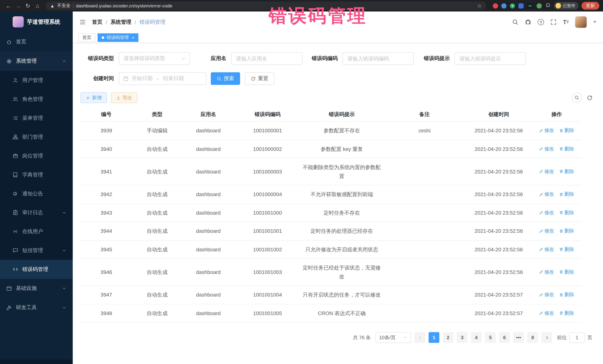 Image resolution: width=603 pixels, height=364 pixels. What do you see at coordinates (103, 59) in the screenshot?
I see `filter-type-label: 错误码类型` at bounding box center [103, 59].